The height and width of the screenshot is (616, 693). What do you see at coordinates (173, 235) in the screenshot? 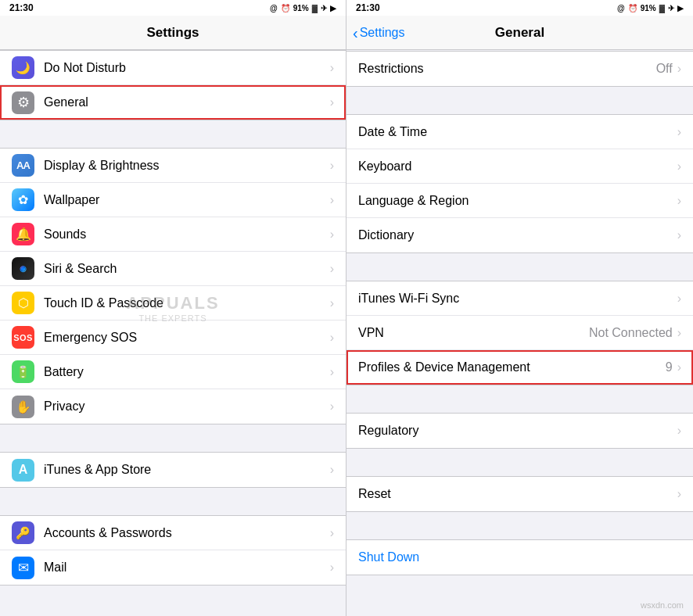
I see `row-sounds: 🔔 Sounds ›` at bounding box center [173, 235].